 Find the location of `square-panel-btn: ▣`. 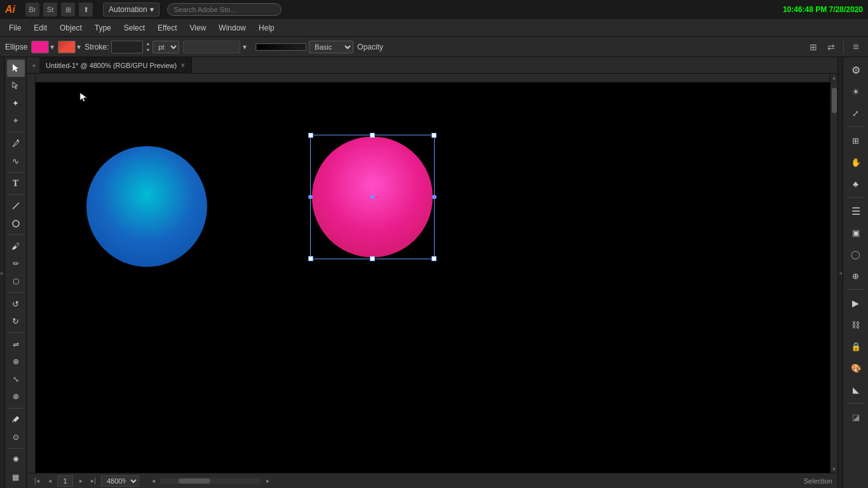

square-panel-btn: ▣ is located at coordinates (856, 233).